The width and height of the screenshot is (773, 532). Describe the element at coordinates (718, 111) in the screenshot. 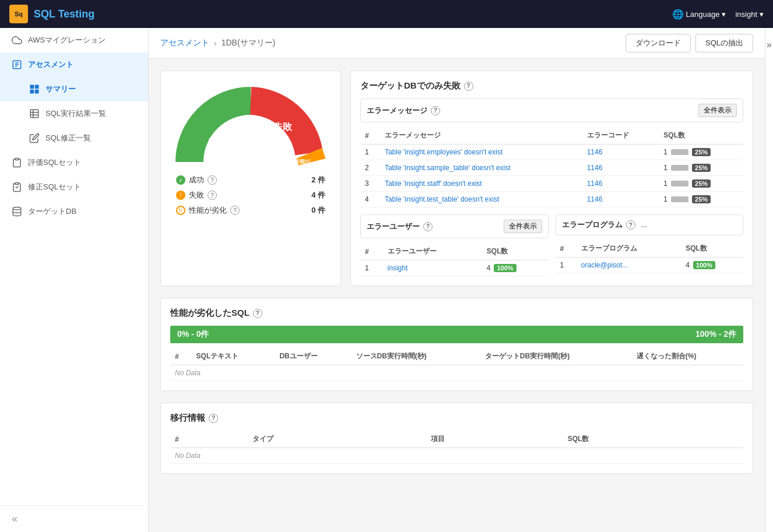

I see `error-messages-show-all: 全件表示` at that location.